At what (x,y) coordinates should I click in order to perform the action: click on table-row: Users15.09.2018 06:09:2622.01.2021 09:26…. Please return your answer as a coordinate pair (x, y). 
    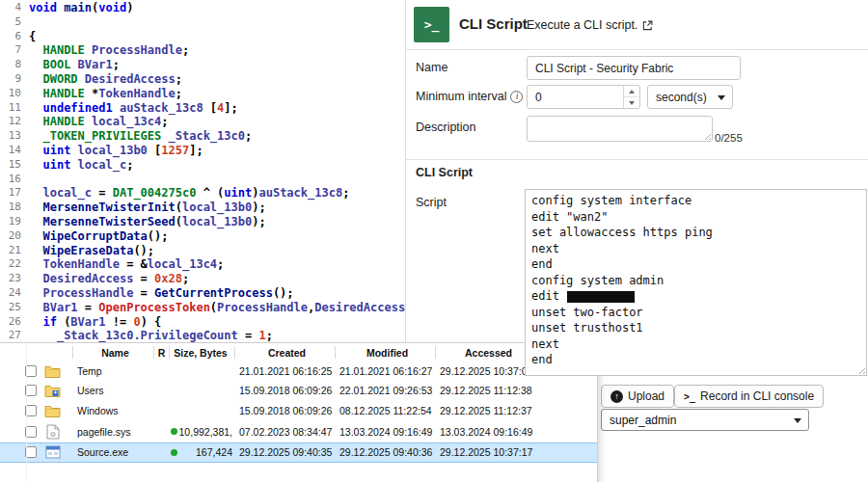
    Looking at the image, I should click on (299, 390).